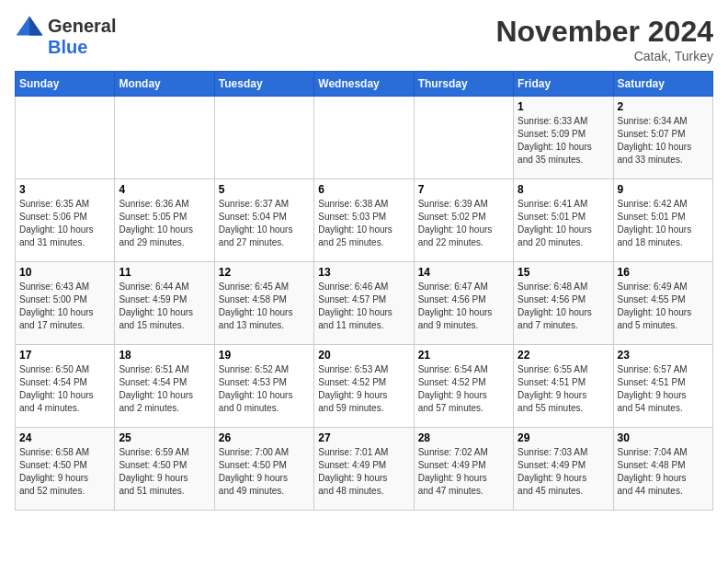  Describe the element at coordinates (563, 438) in the screenshot. I see `day-number: 29` at that location.